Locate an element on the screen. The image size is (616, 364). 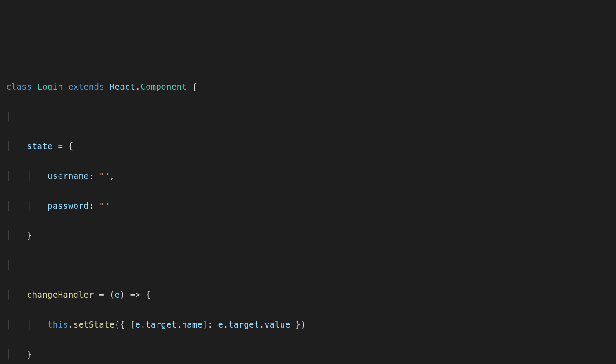
code-line-5: │ │ password: "" is located at coordinates (308, 206).